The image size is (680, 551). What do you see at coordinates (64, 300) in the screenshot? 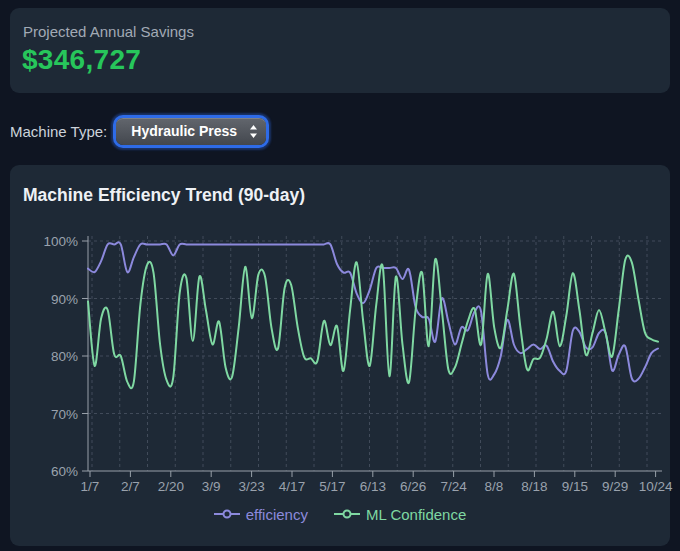
I see `svg-text: 90%` at bounding box center [64, 300].